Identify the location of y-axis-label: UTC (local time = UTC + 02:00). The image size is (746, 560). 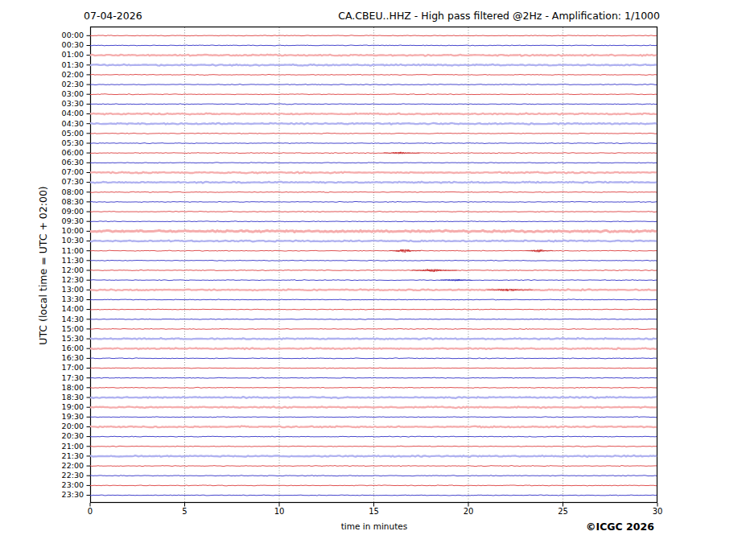
(44, 266).